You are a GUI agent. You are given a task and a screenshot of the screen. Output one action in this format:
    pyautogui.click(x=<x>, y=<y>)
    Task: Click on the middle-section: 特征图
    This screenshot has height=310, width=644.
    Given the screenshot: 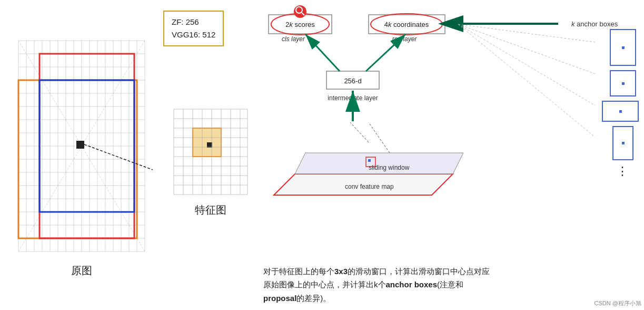 What is the action you would take?
    pyautogui.click(x=211, y=155)
    